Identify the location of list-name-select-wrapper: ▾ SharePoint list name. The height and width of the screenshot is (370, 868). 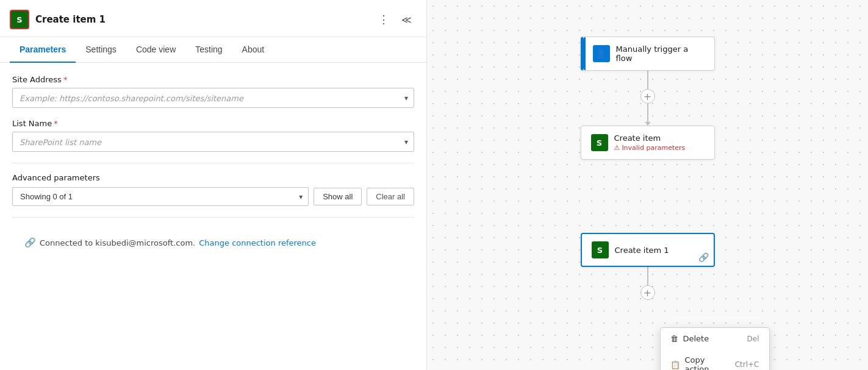
(213, 141).